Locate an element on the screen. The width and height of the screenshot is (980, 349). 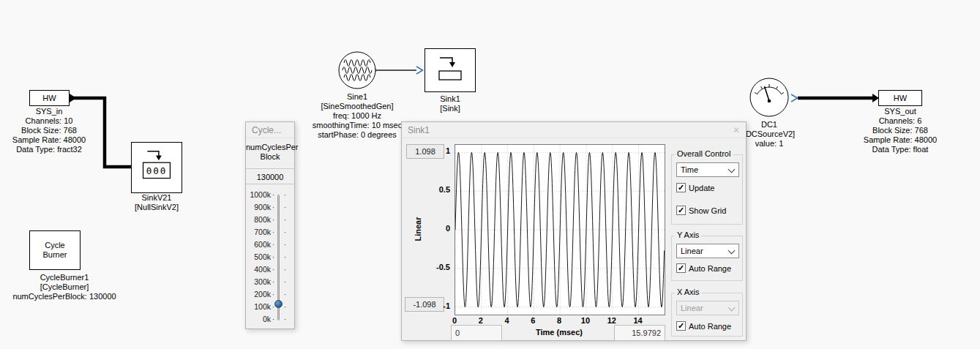
slider-scale-row: 600k·· is located at coordinates (271, 244).